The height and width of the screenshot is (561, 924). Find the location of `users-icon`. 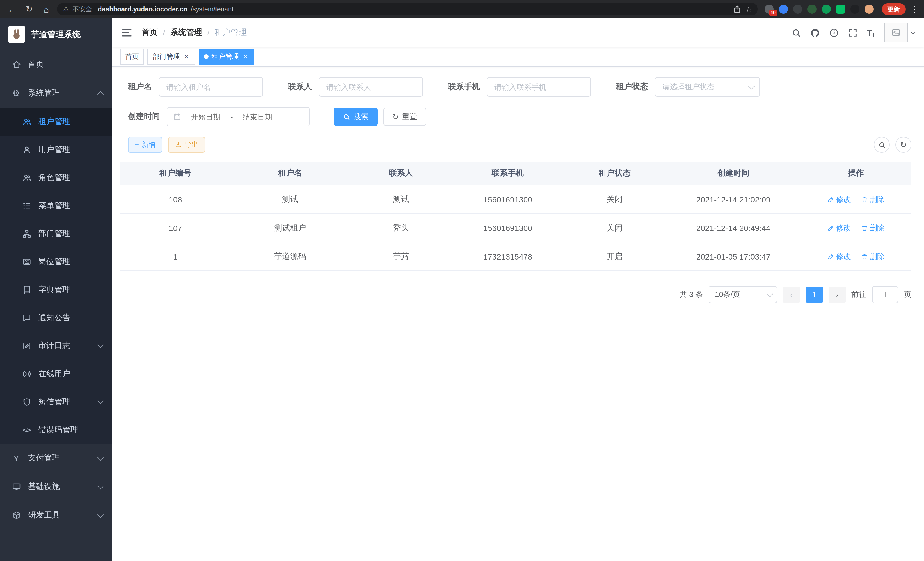

users-icon is located at coordinates (27, 122).